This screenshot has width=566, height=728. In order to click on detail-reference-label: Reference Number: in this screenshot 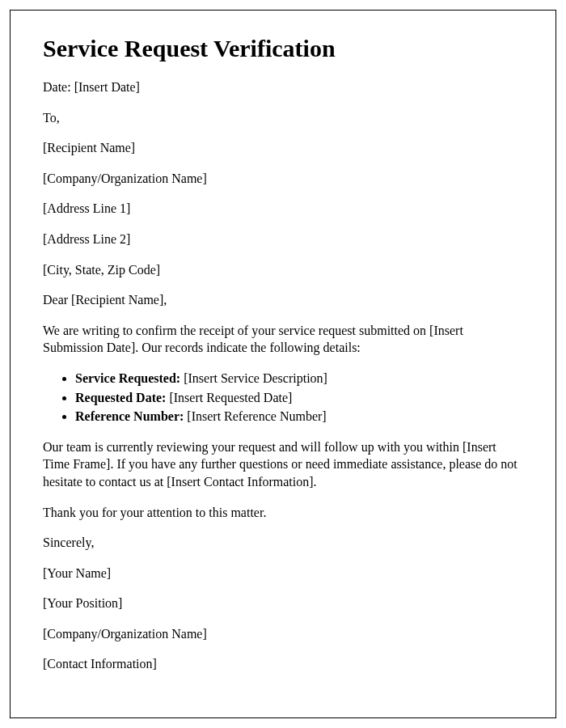, I will do `click(129, 416)`.